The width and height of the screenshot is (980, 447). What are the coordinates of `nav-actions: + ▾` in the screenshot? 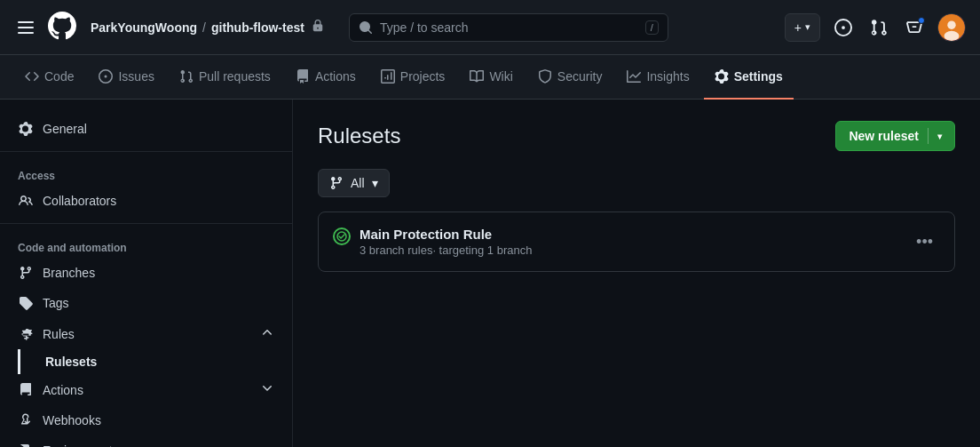 It's located at (875, 28).